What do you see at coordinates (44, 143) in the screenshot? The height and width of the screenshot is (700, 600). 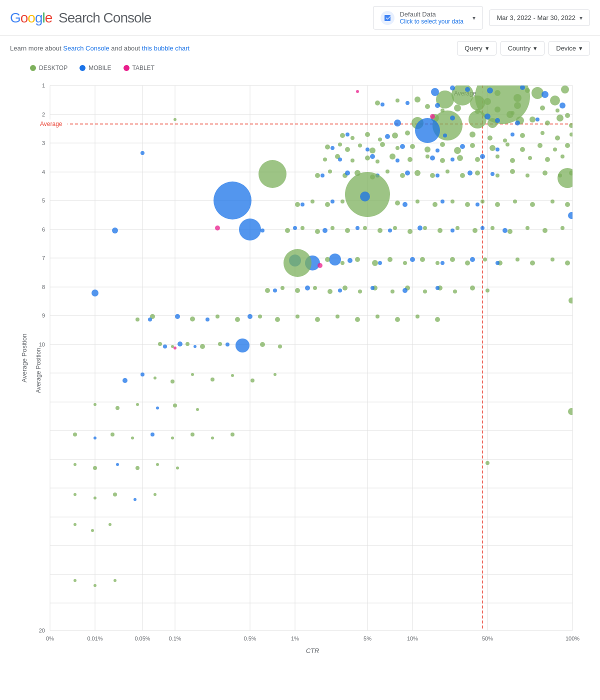 I see `y-tick-3: 3` at bounding box center [44, 143].